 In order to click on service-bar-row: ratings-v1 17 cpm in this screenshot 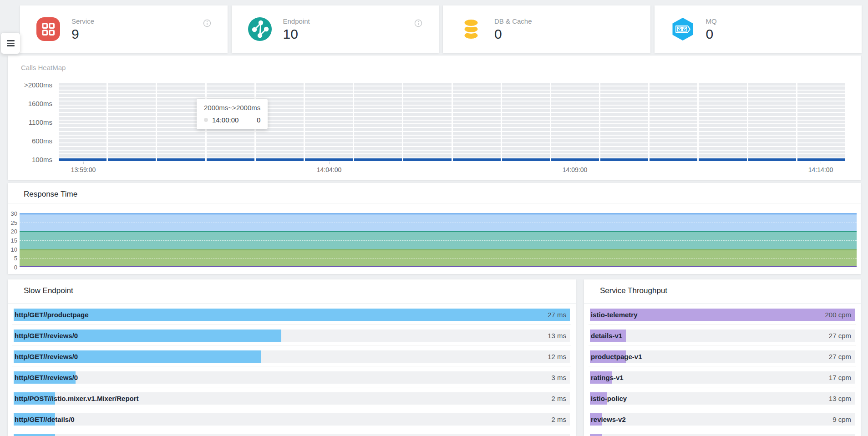, I will do `click(722, 378)`.